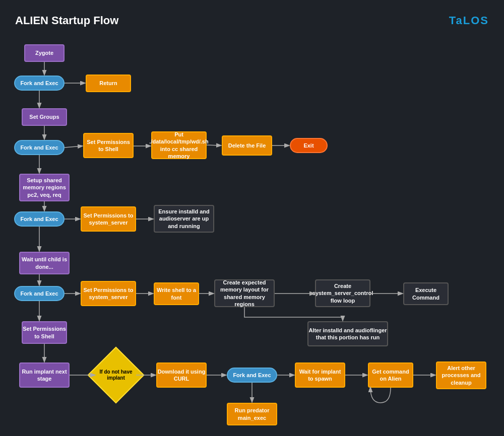 This screenshot has width=504, height=436. What do you see at coordinates (108, 219) in the screenshot?
I see `node-set-perm-system-1: Set Permissions to system_server` at bounding box center [108, 219].